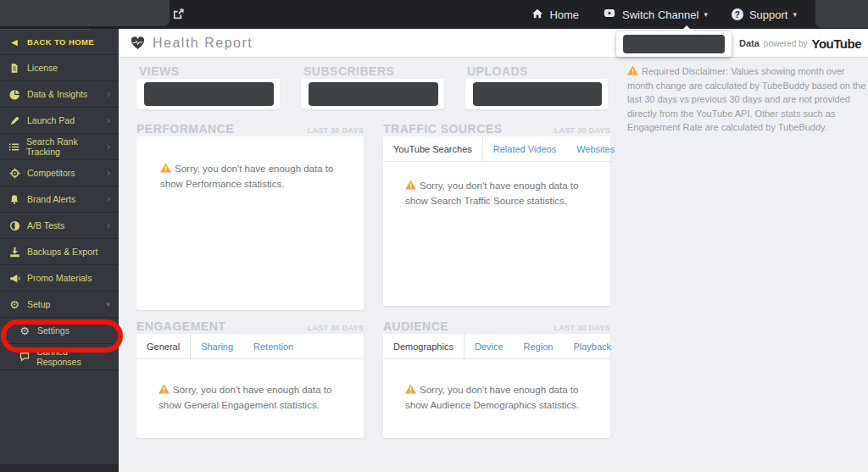 This screenshot has height=472, width=868. Describe the element at coordinates (537, 94) in the screenshot. I see `uploads-stat-card` at that location.